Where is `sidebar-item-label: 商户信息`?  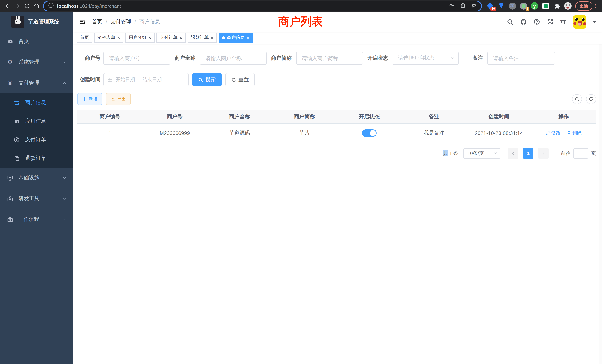 sidebar-item-label: 商户信息 is located at coordinates (36, 103).